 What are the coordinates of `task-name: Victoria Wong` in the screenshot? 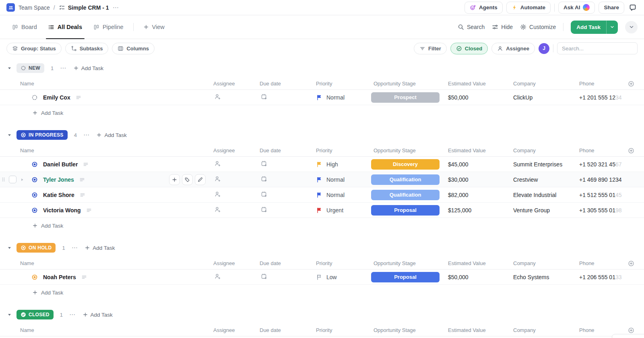 It's located at (62, 210).